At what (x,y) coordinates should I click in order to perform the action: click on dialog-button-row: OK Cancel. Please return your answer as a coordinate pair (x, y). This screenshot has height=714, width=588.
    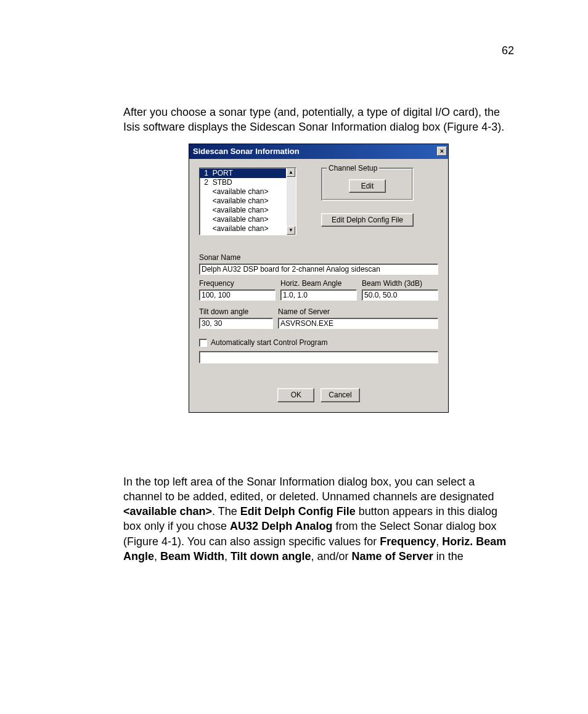
    Looking at the image, I should click on (319, 395).